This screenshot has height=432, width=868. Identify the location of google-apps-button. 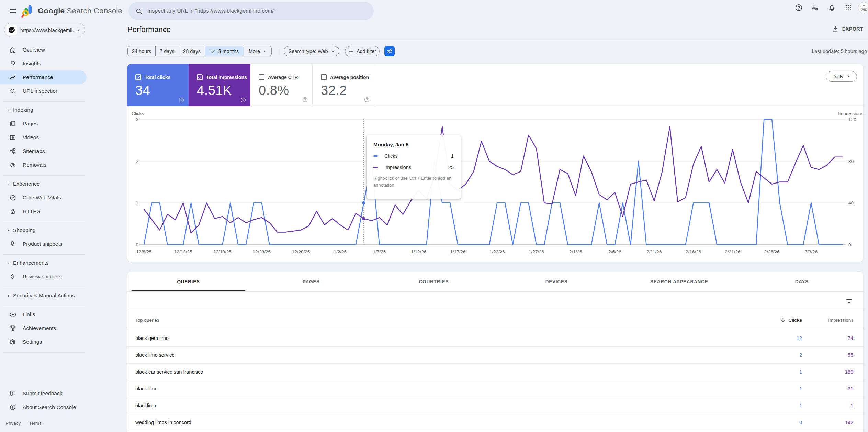
(848, 8).